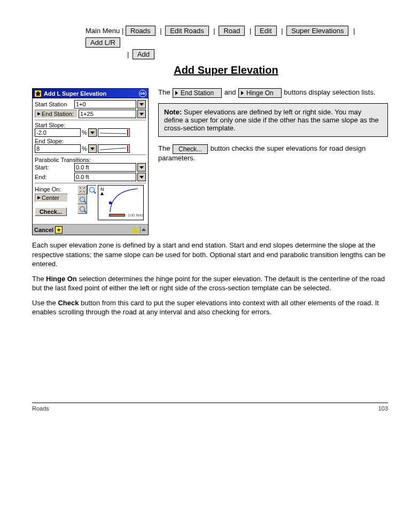 This screenshot has height=510, width=420. I want to click on zoom-out-icon, so click(82, 209).